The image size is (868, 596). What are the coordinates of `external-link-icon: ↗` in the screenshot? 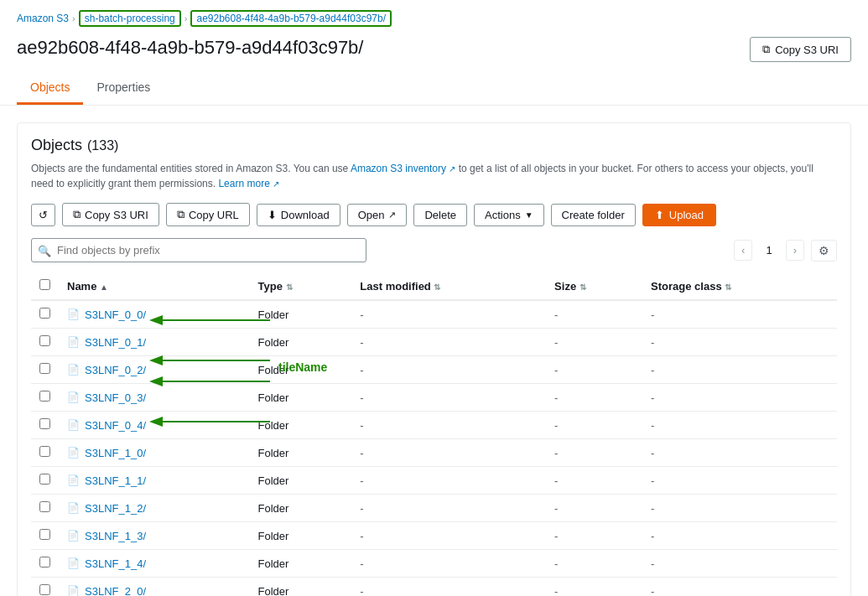 It's located at (452, 169).